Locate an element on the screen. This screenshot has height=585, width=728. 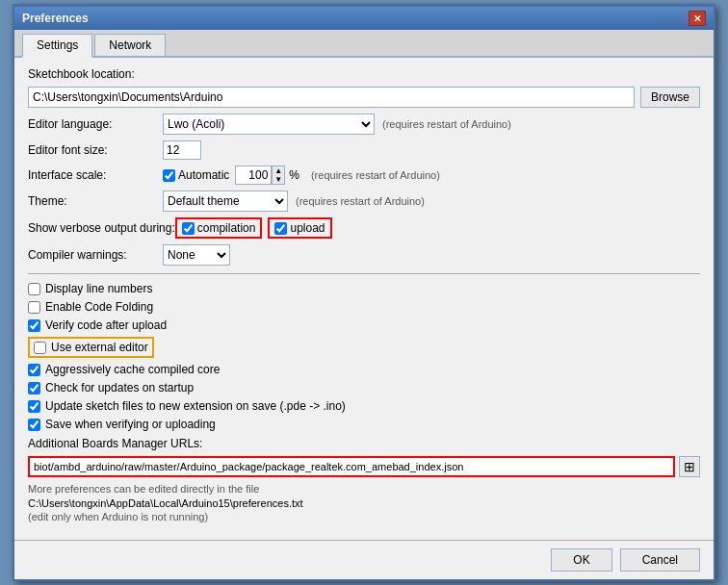
aggressively-cache-row: Aggressively cache compiled core is located at coordinates (364, 369).